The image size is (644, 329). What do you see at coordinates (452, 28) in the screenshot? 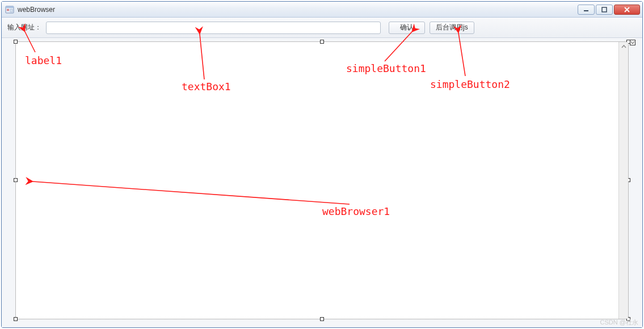
I see `call-js-button: 后台调用js` at bounding box center [452, 28].